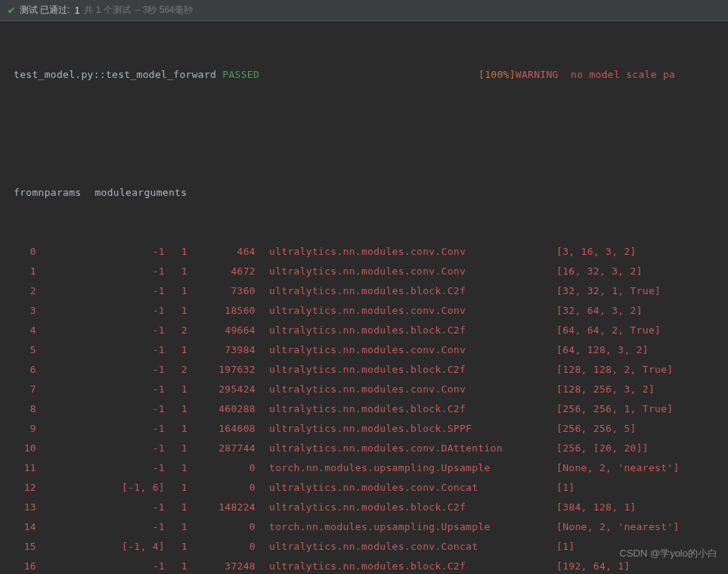 The image size is (728, 574). I want to click on cell-args: [384, 128, 1], so click(596, 507).